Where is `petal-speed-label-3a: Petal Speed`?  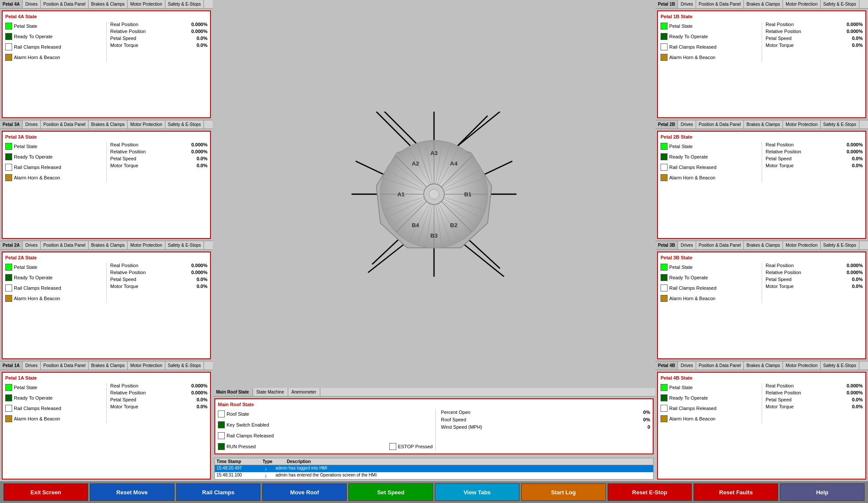
petal-speed-label-3a: Petal Speed is located at coordinates (123, 159).